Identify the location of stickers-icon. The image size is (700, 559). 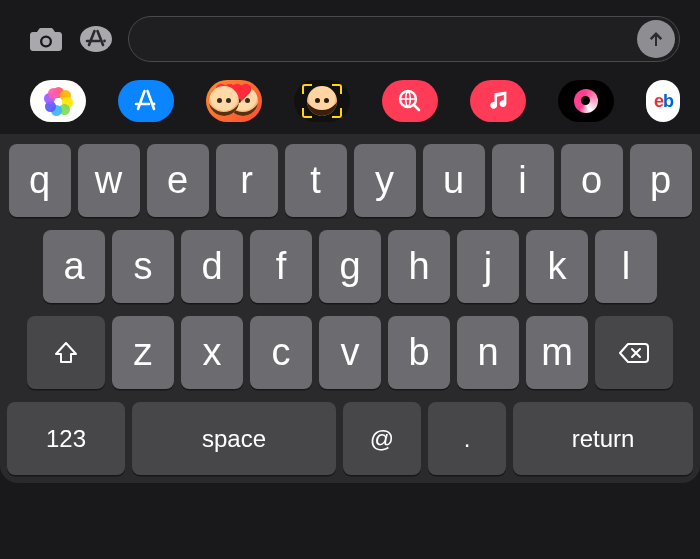
(586, 101).